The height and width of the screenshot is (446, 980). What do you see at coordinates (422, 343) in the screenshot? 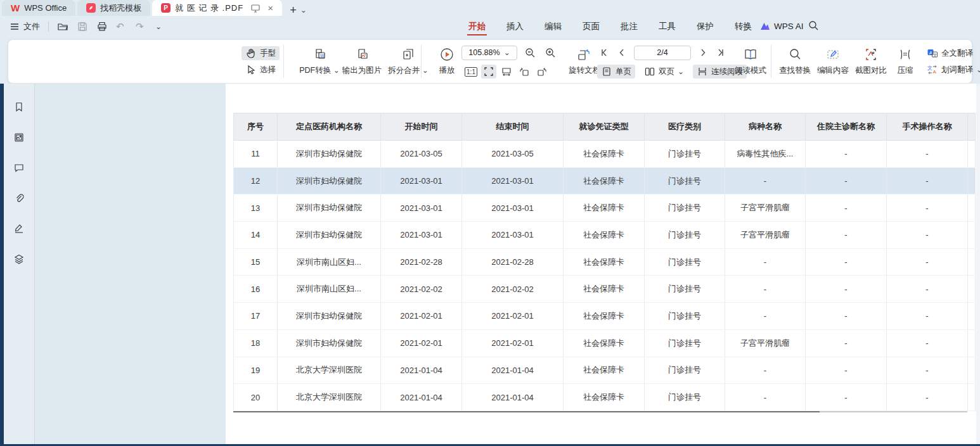
I see `table-cell: 2021-02-01` at bounding box center [422, 343].